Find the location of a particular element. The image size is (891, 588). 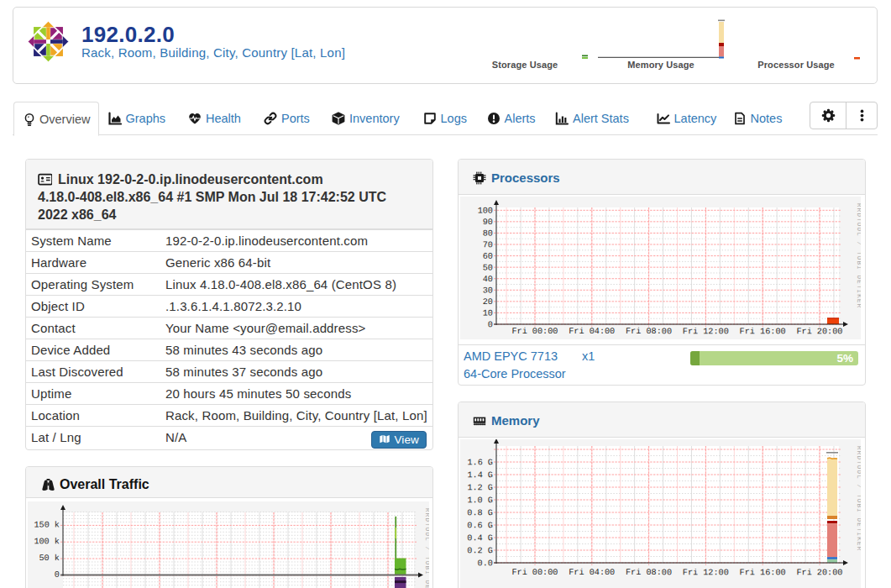

svg-text: 150 k is located at coordinates (47, 524).